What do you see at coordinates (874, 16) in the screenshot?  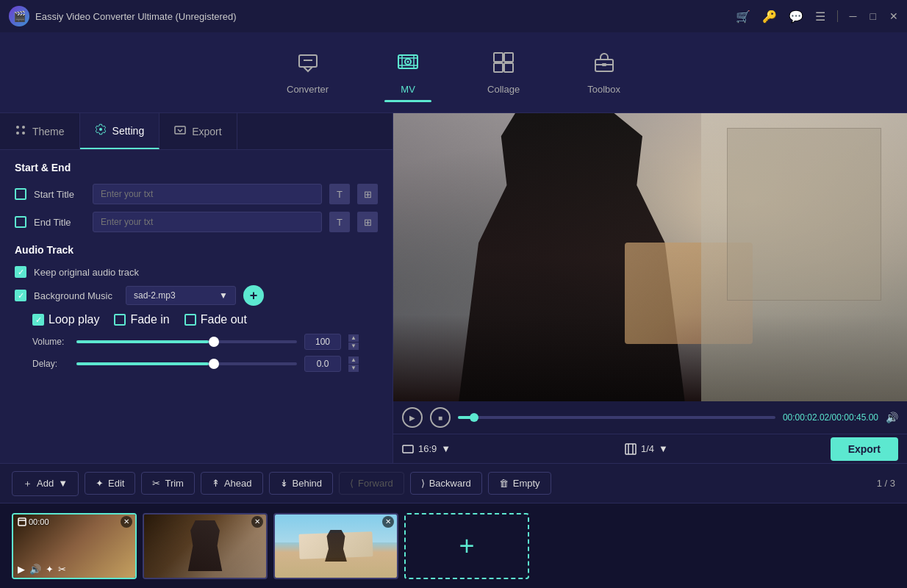 I see `win-controls: ─ □ ✕` at bounding box center [874, 16].